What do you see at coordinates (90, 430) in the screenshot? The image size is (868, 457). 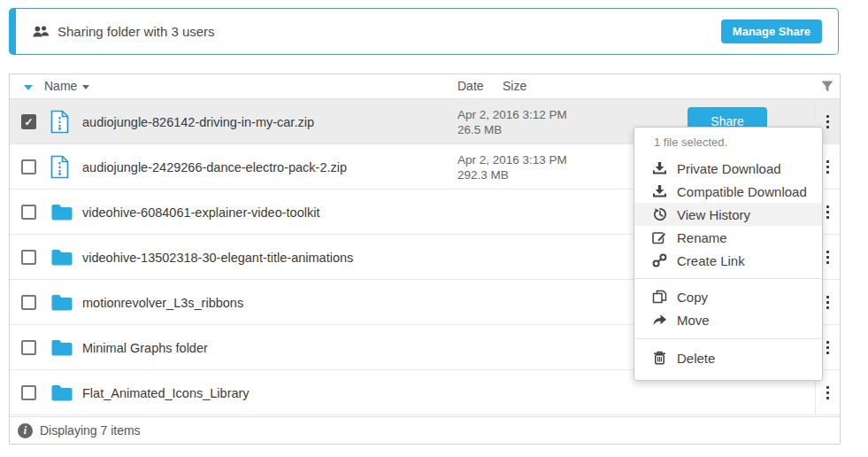 I see `items-count-status: Displaying 7 items` at bounding box center [90, 430].